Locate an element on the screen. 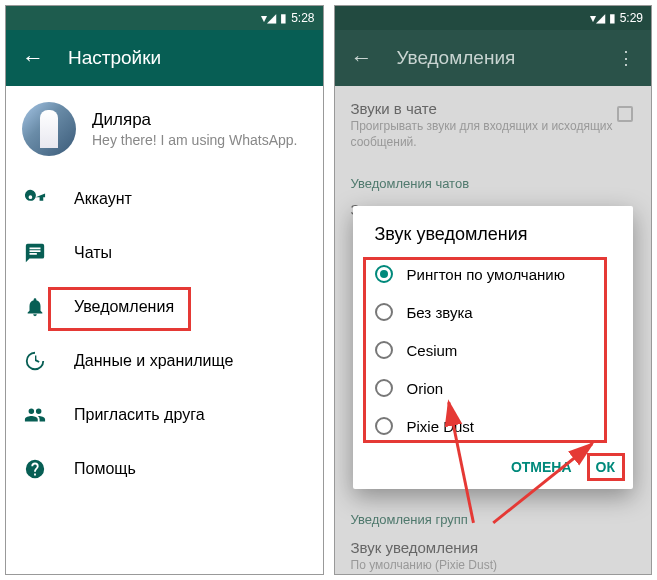 This screenshot has width=657, height=580. row-title: Звук уведомления is located at coordinates (494, 548).